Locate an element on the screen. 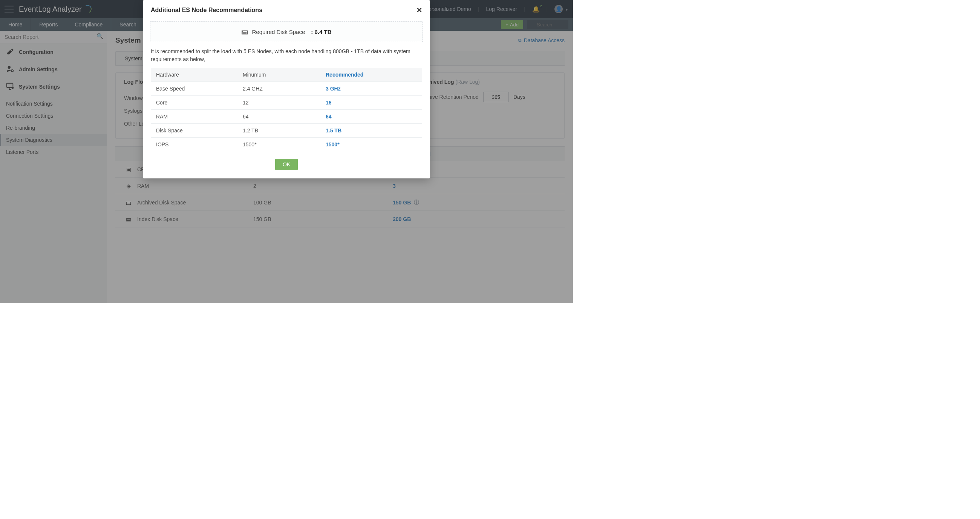 This screenshot has width=980, height=519. hdd-icon: 🖴 is located at coordinates (245, 32).